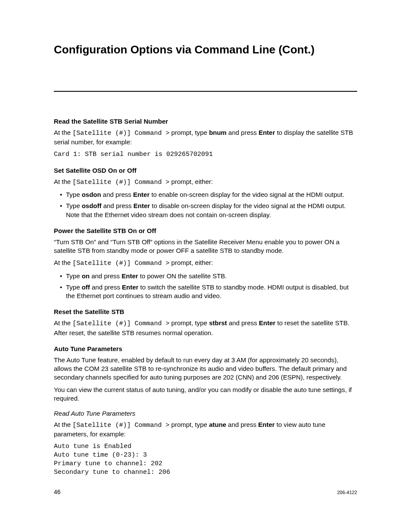 The height and width of the screenshot is (532, 411). What do you see at coordinates (206, 323) in the screenshot?
I see `section-reset: Reset the Satellite STB At the [Satellit…` at bounding box center [206, 323].